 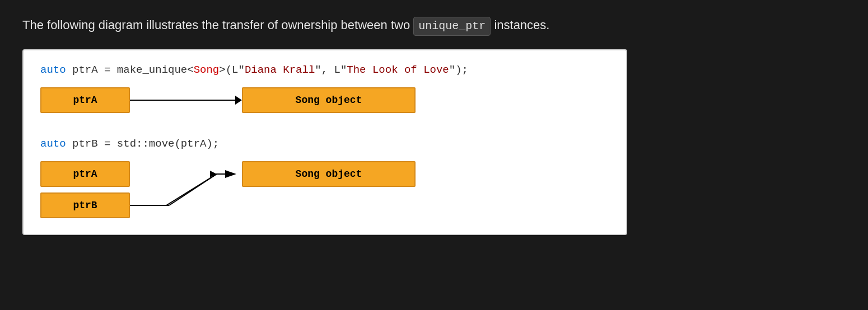 I want to click on song-object-box-1: Song object, so click(x=329, y=100).